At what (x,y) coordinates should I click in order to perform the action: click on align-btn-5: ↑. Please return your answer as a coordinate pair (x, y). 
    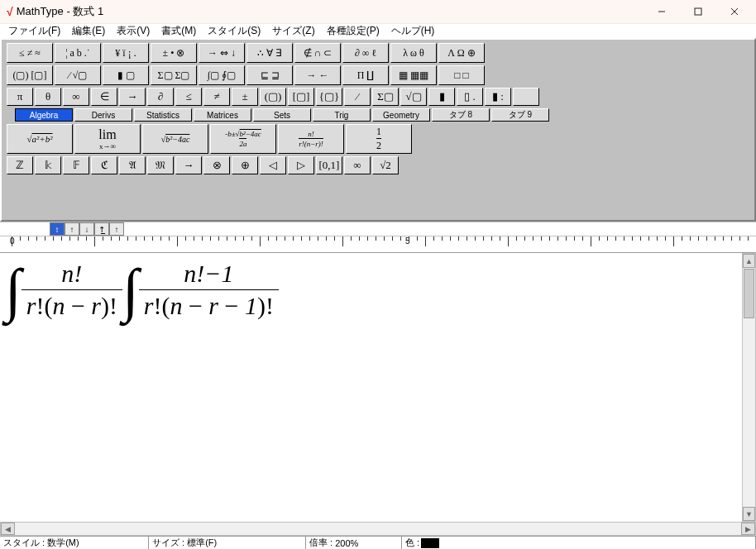
    Looking at the image, I should click on (117, 229).